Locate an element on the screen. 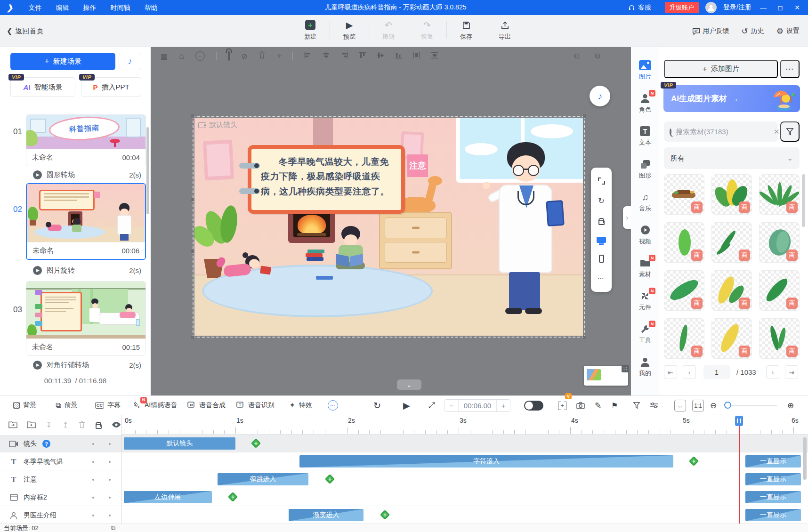 This screenshot has height=532, width=808. monitor-view-icon is located at coordinates (601, 240).